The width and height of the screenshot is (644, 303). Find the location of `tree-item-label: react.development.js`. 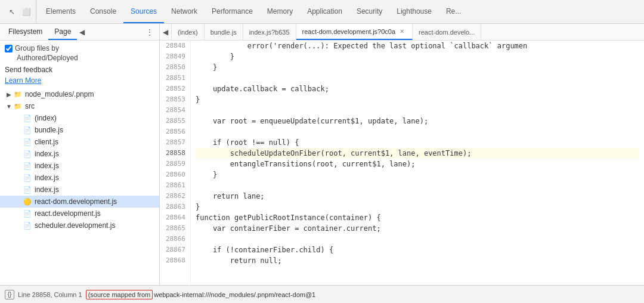

tree-item-label: react.development.js is located at coordinates (68, 214).